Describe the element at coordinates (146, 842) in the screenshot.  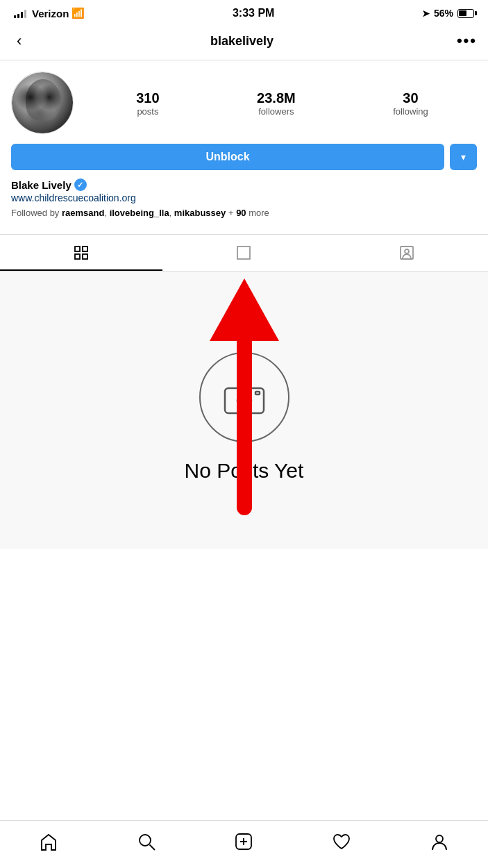
I see `search-icon` at that location.